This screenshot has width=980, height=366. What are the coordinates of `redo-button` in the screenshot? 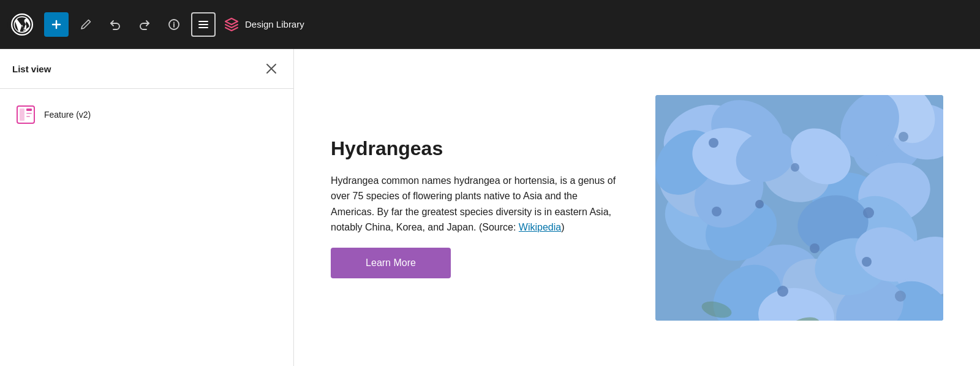 It's located at (145, 25).